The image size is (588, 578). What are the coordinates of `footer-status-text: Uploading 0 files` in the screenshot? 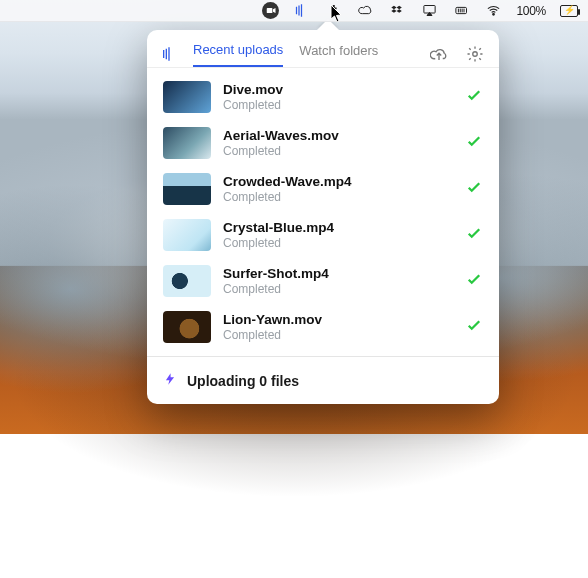 It's located at (243, 381).